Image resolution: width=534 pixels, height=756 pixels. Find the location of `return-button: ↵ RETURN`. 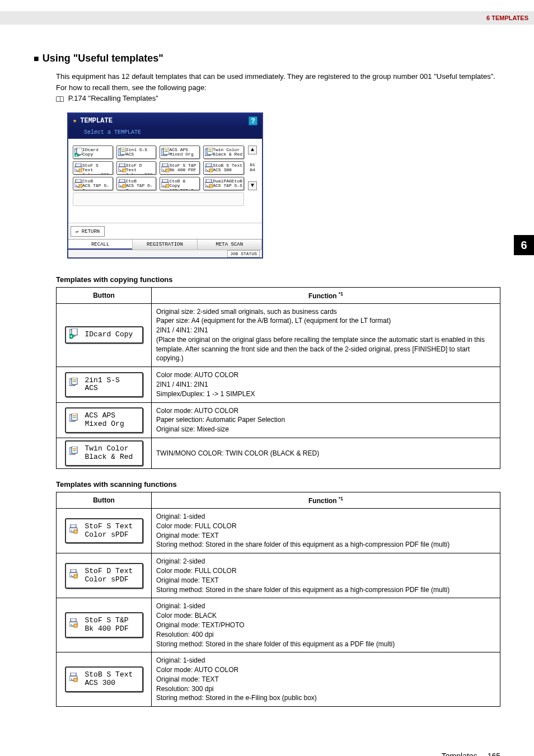

return-button: ↵ RETURN is located at coordinates (87, 232).